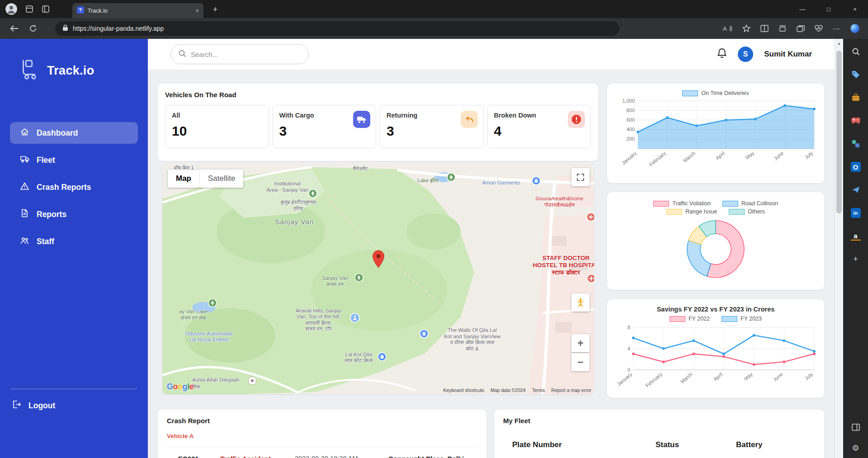 Image resolution: width=868 pixels, height=458 pixels. Describe the element at coordinates (836, 29) in the screenshot. I see `more-menu-icon: ⋯` at that location.